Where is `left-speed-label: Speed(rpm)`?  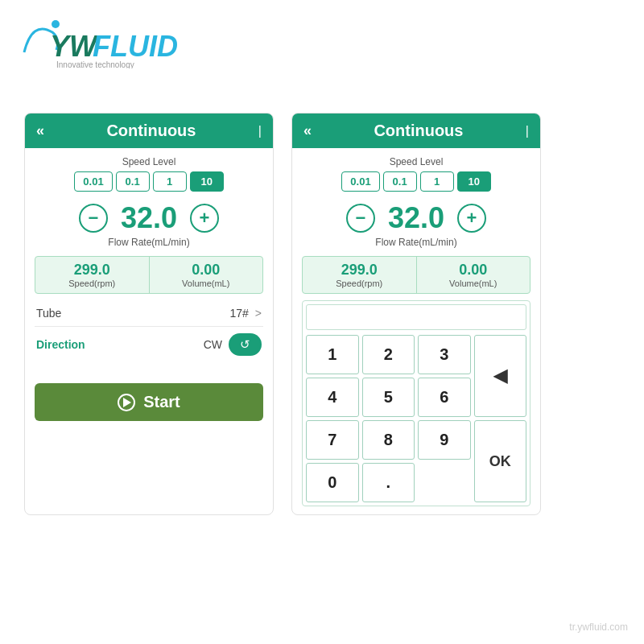
left-speed-label: Speed(rpm) is located at coordinates (92, 283).